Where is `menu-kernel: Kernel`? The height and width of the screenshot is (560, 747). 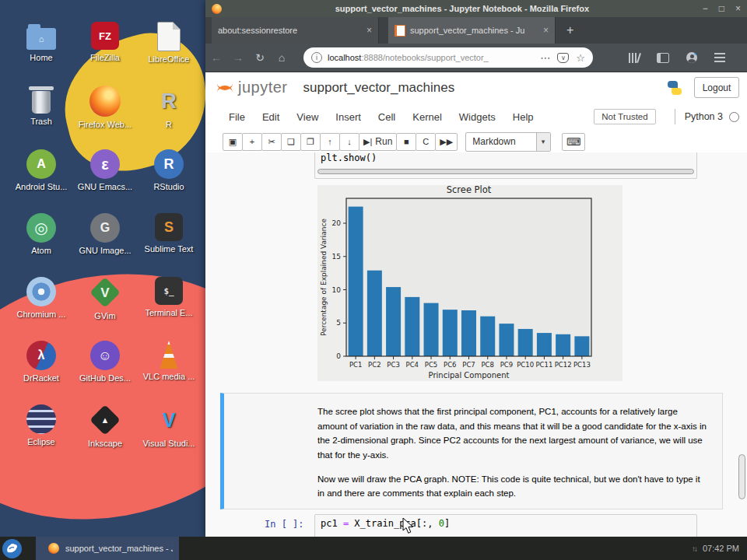 menu-kernel: Kernel is located at coordinates (427, 117).